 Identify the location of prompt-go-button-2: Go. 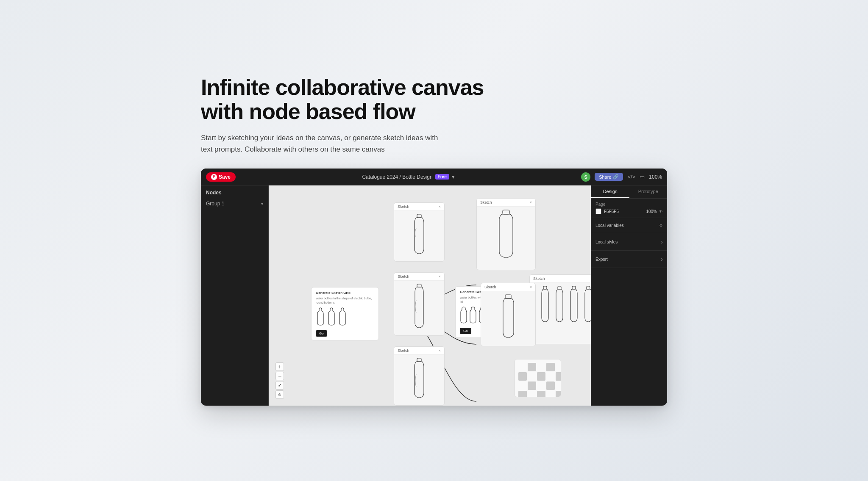
(465, 331).